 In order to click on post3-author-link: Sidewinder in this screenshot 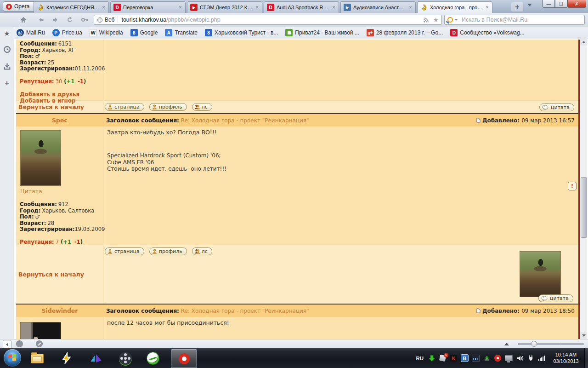, I will do `click(60, 311)`.